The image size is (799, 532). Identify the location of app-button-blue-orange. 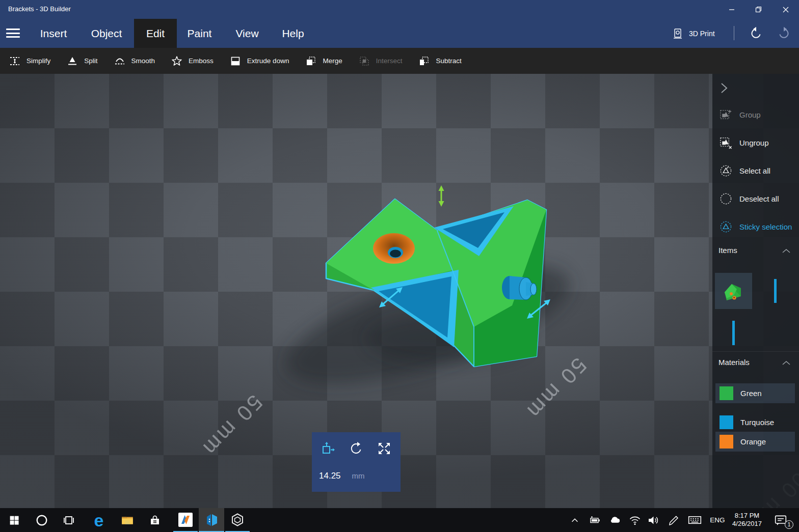
(185, 520).